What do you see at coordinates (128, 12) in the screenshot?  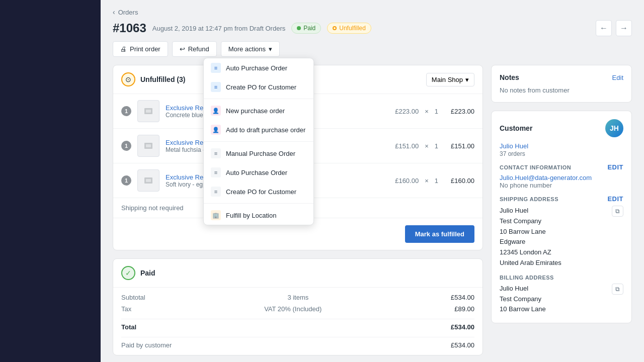 I see `breadcrumb-orders-link: Orders` at bounding box center [128, 12].